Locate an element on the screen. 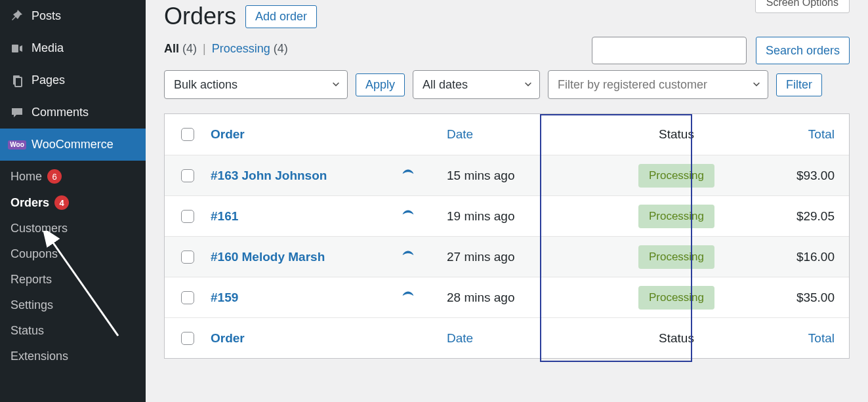 Image resolution: width=868 pixels, height=402 pixels. order-date: 28 mins ago is located at coordinates (512, 298).